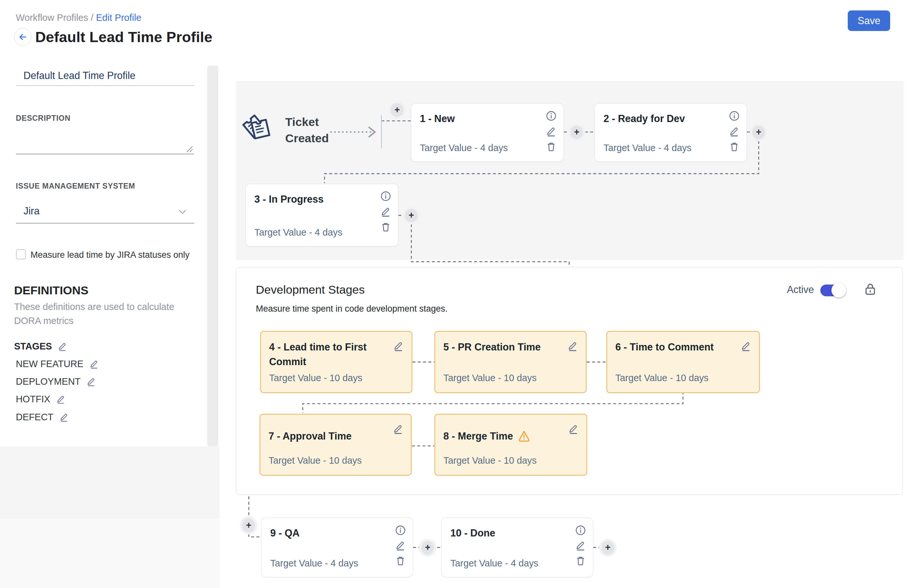 The width and height of the screenshot is (913, 588). What do you see at coordinates (76, 186) in the screenshot?
I see `issue-management-system-label: ISSUE MANAGEMENT SYSTEM` at bounding box center [76, 186].